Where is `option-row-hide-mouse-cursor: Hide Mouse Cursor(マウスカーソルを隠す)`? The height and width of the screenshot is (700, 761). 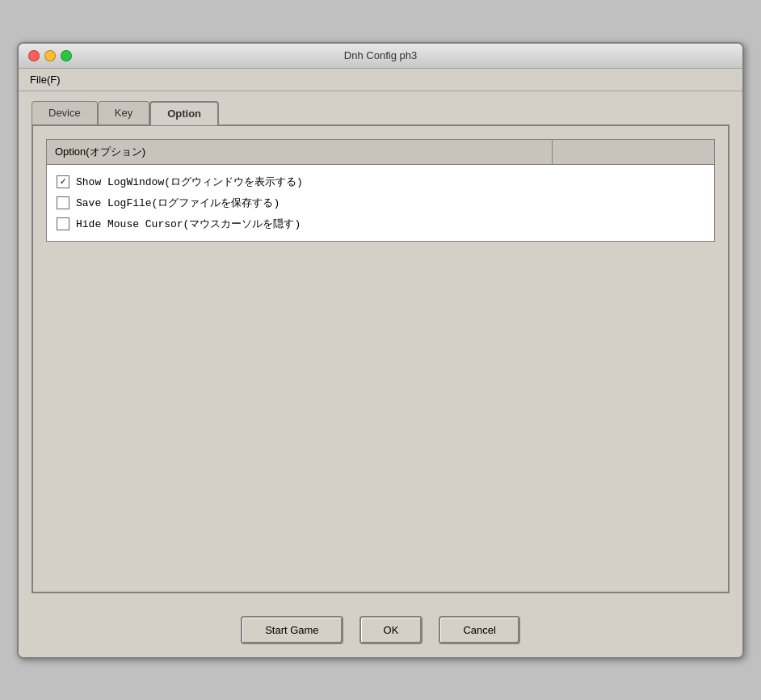 option-row-hide-mouse-cursor: Hide Mouse Cursor(マウスカーソルを隠す) is located at coordinates (380, 224).